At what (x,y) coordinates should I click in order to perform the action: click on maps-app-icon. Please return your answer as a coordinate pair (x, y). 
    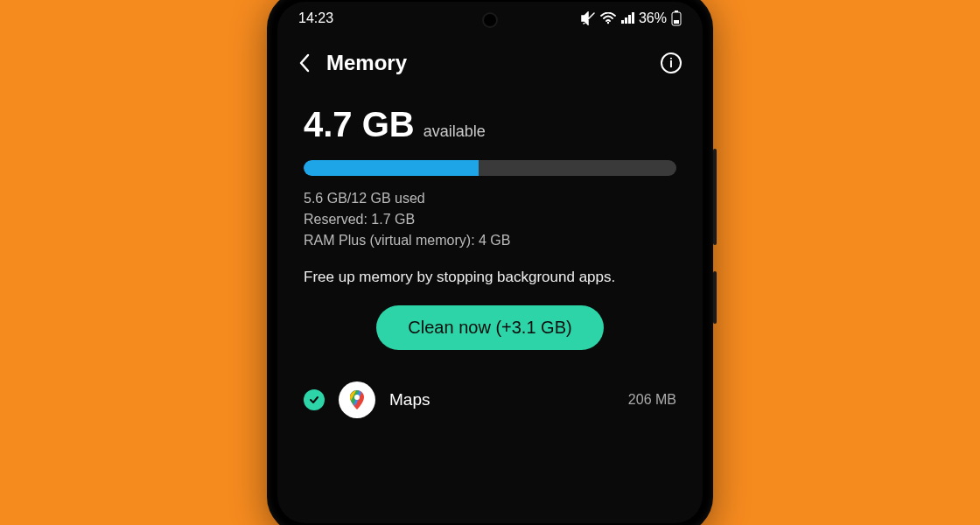
    Looking at the image, I should click on (357, 400).